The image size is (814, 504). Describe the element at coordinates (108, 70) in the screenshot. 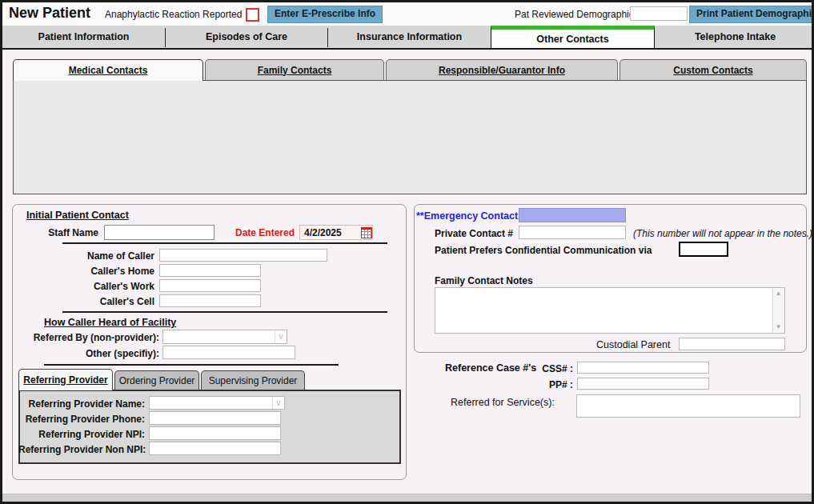

I see `subtab-medical-contacts: Medical Contacts` at that location.